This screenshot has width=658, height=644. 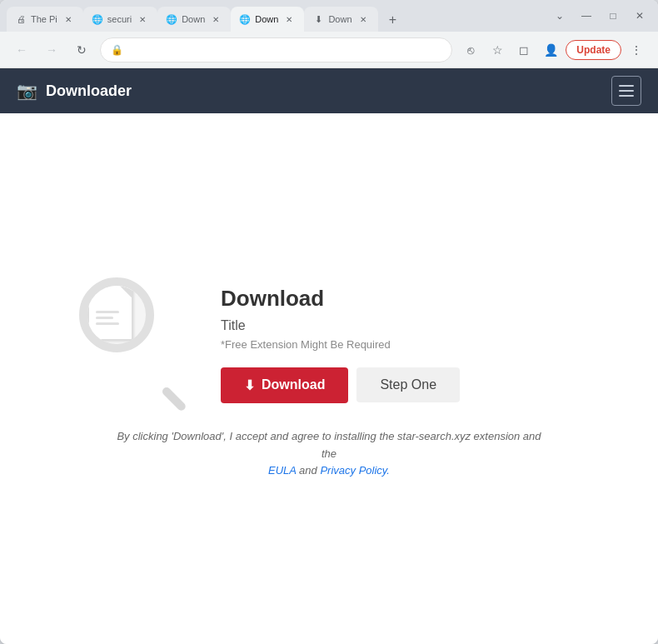 I want to click on reload-button: ↻, so click(x=82, y=50).